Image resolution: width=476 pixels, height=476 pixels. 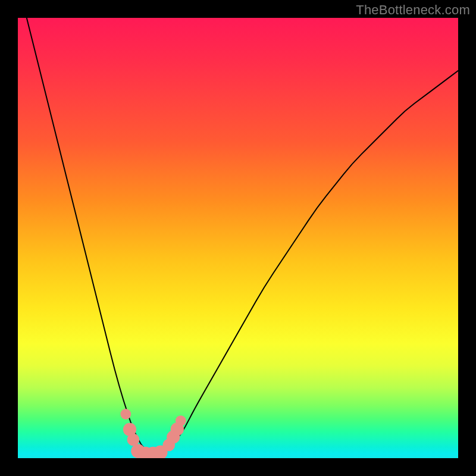 I want to click on watermark-text: TheBottleneck.com, so click(x=413, y=10).